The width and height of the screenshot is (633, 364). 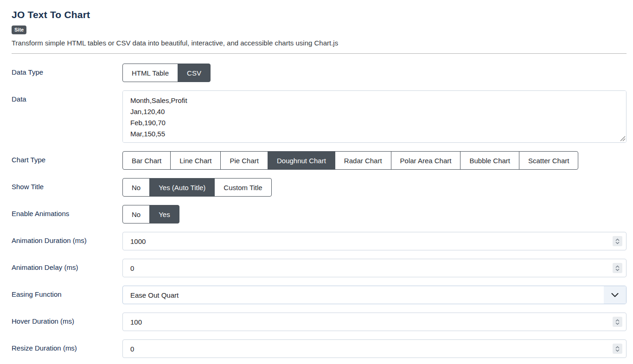 What do you see at coordinates (319, 214) in the screenshot?
I see `field-row-enable-animations: Enable Animations No Yes` at bounding box center [319, 214].